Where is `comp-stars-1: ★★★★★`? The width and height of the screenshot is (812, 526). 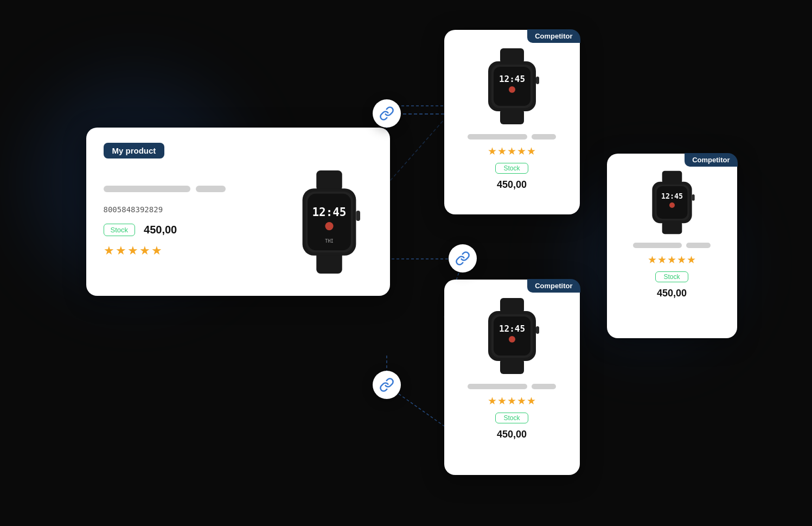
comp-stars-1: ★★★★★ is located at coordinates (512, 151).